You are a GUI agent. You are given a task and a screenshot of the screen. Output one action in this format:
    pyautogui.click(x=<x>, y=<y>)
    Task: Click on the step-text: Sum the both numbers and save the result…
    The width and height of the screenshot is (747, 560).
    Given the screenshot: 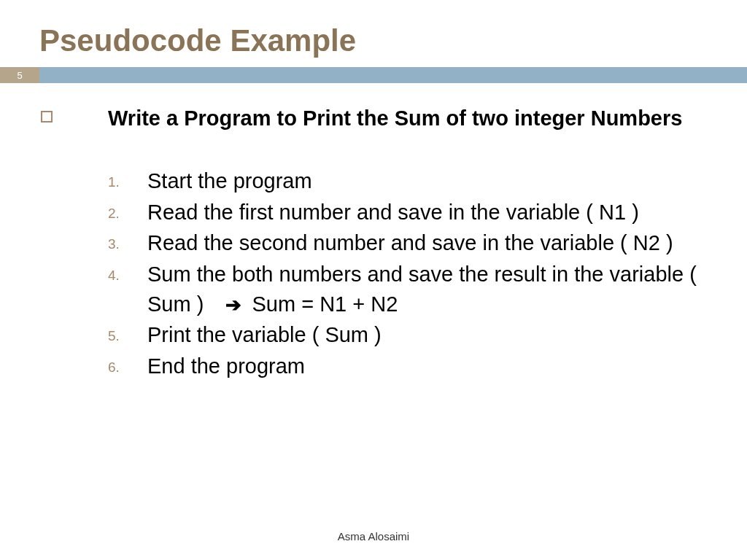 What is the action you would take?
    pyautogui.click(x=425, y=289)
    